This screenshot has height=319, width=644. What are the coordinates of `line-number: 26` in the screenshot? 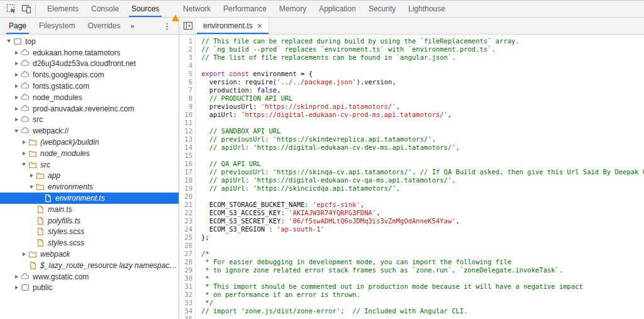 It's located at (186, 245).